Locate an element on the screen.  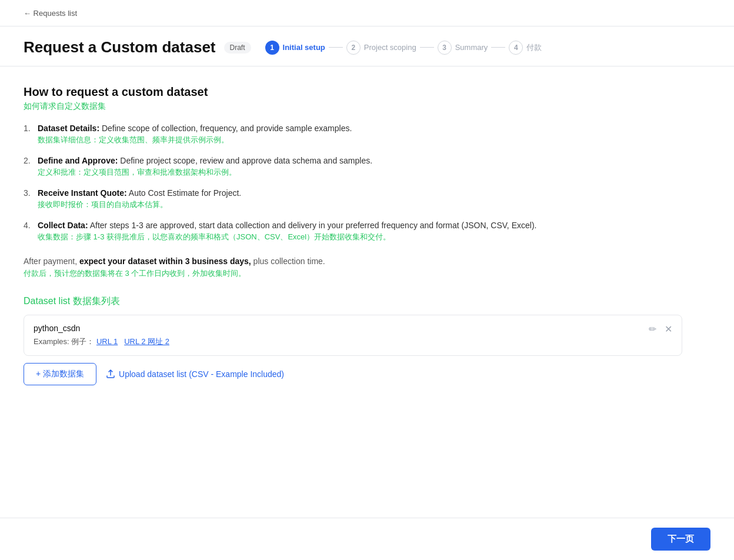
intro-title: How to request a custom dataset is located at coordinates (353, 92).